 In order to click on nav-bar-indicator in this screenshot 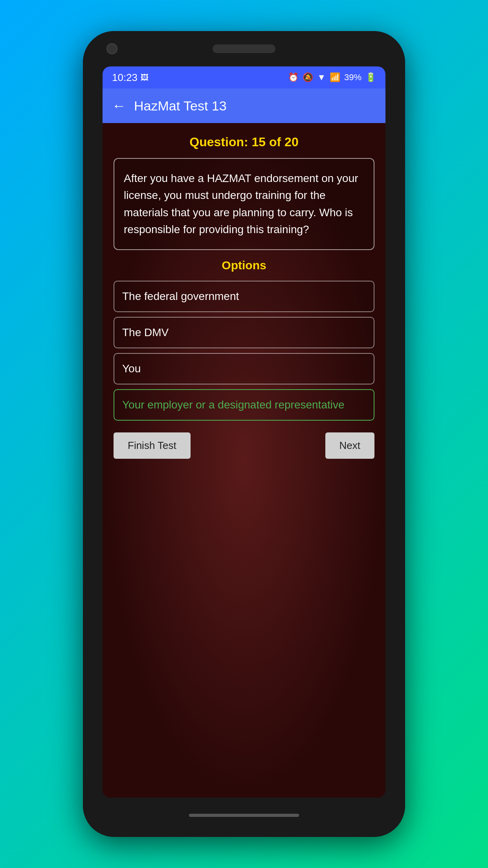, I will do `click(244, 815)`.